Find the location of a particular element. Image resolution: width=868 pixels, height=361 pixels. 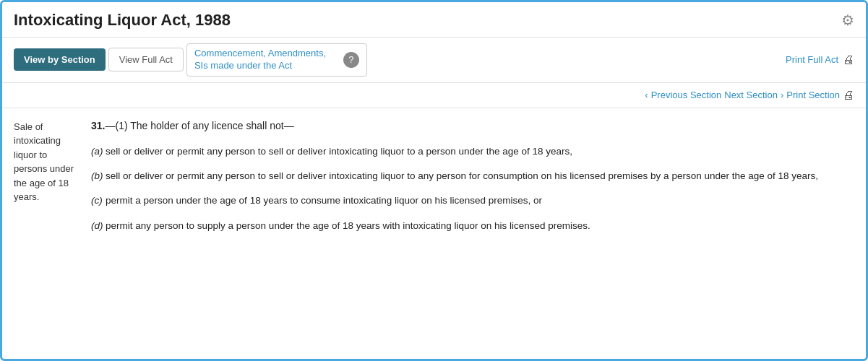

print-full-act-link: Print Full Act is located at coordinates (812, 59).